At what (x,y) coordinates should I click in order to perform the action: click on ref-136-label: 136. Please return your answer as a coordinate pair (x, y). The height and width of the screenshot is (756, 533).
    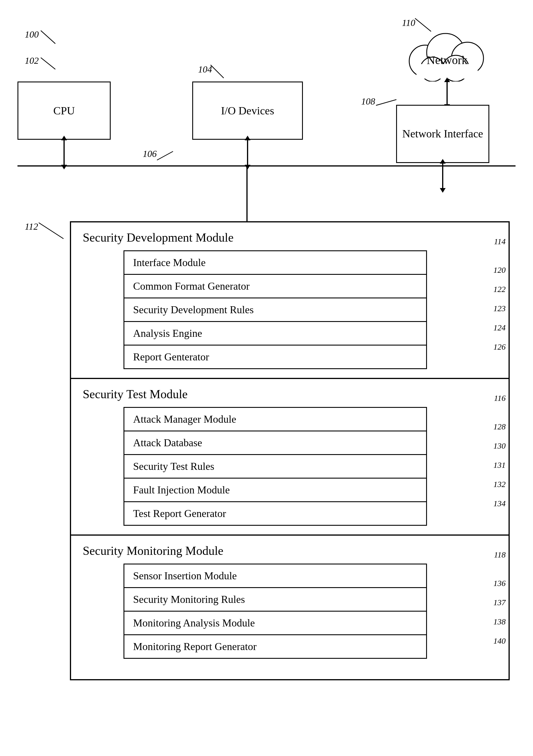
    Looking at the image, I should click on (499, 583).